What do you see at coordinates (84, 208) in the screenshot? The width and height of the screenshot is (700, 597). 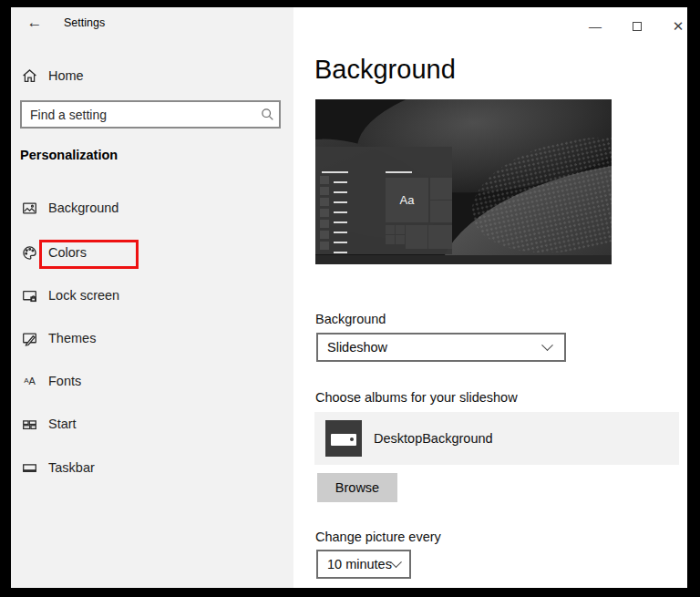 I see `sidebar-item-label: Background` at bounding box center [84, 208].